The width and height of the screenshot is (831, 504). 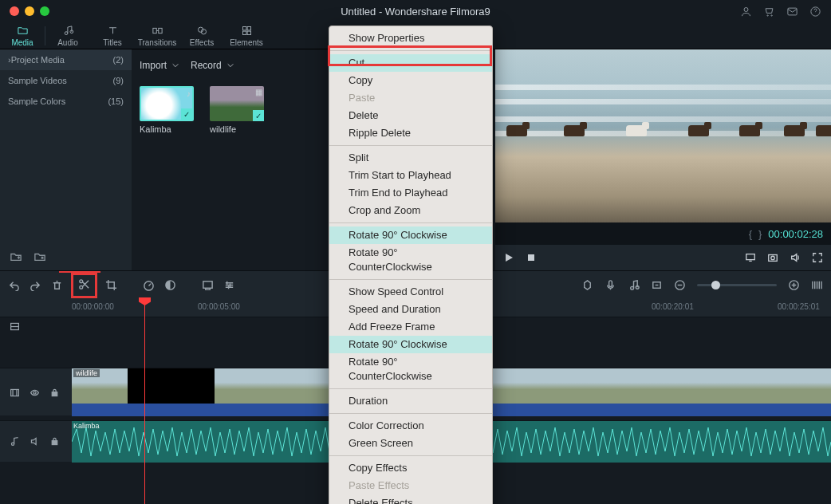 What do you see at coordinates (35, 285) in the screenshot?
I see `redo-icon` at bounding box center [35, 285].